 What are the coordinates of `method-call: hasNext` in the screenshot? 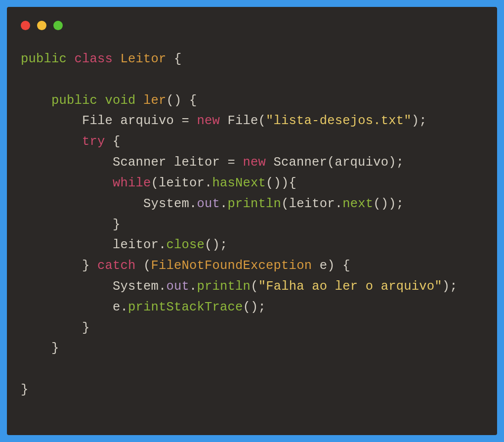 It's located at (239, 183).